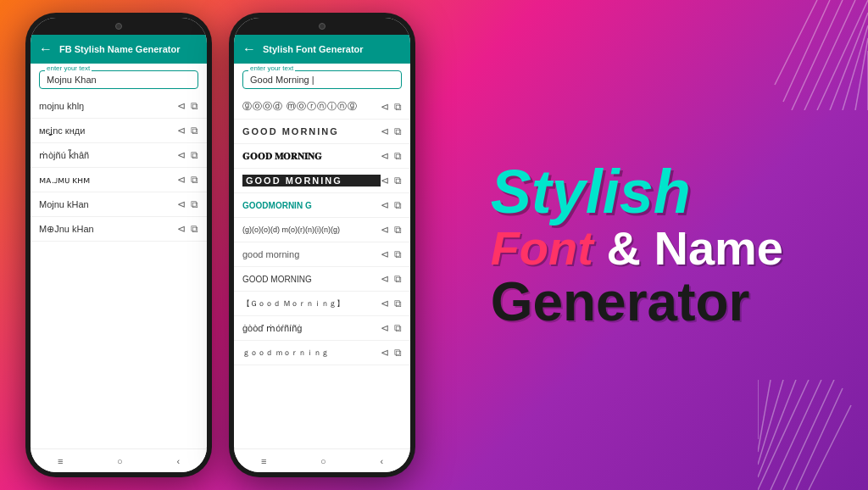 Image resolution: width=868 pixels, height=490 pixels. Describe the element at coordinates (322, 353) in the screenshot. I see `list-item: ｇｏｏｄ ｍｏｒｎｉｎｇ ⊲ ⧉` at that location.